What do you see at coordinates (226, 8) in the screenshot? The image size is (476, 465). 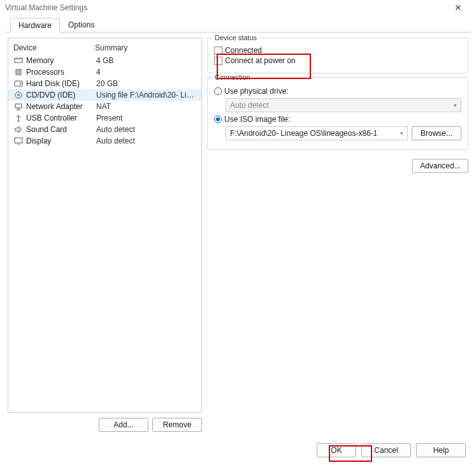 I see `window-title: Virtual Machine Settings` at bounding box center [226, 8].